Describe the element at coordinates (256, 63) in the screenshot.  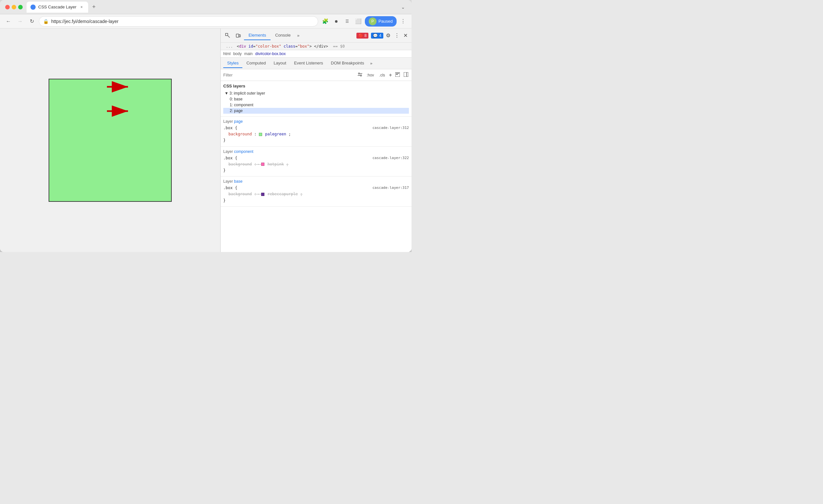
I see `styles-tab-computed: Computed` at that location.